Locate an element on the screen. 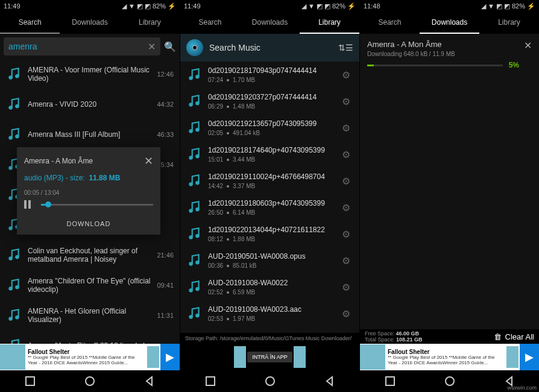 The height and width of the screenshot is (392, 539). storage-footer: Free Space: 46.00 GB Total Space: 108.21… is located at coordinates (450, 337).